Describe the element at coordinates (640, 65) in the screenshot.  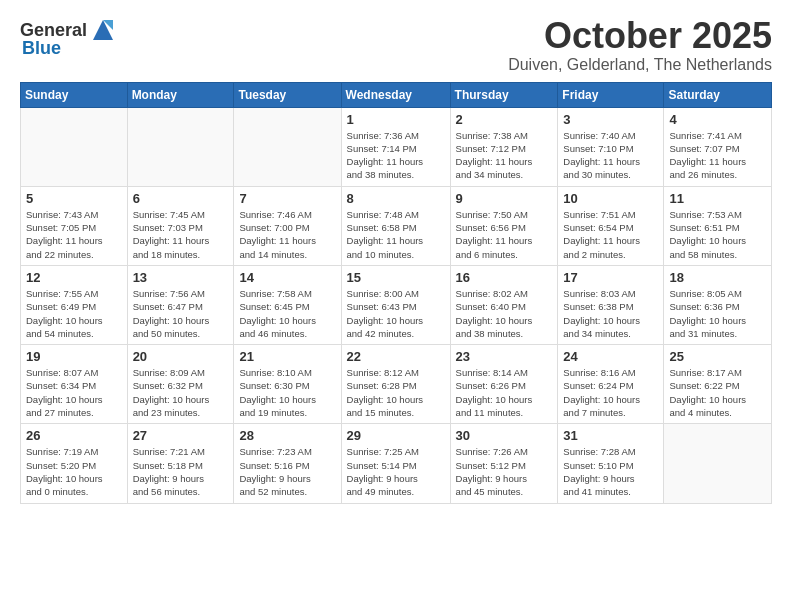
I see `location-title: Duiven, Gelderland, The Netherlands` at that location.